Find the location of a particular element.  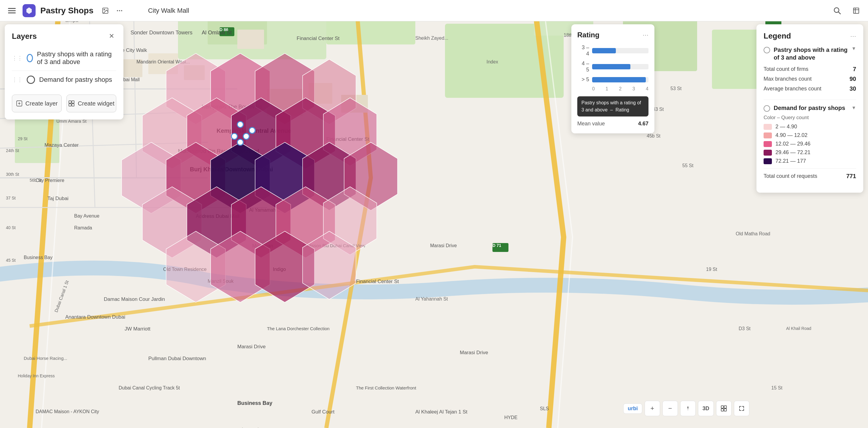

stat-value-avg: 30 is located at coordinates (853, 89).